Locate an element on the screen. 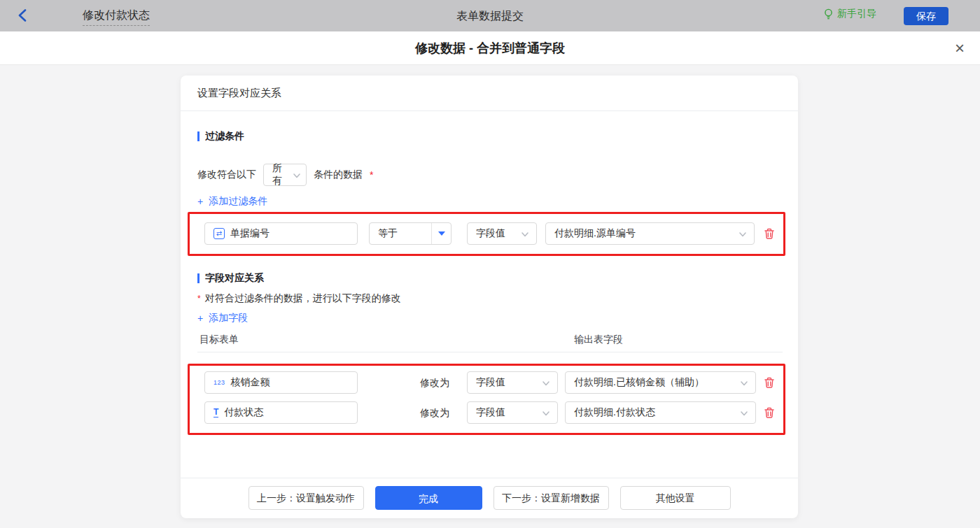 The width and height of the screenshot is (980, 528). guide-label: 新手引导 is located at coordinates (857, 14).